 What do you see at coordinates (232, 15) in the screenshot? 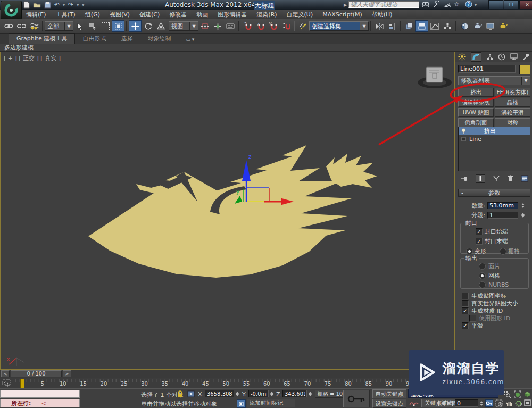
I see `menu-item: 图形编辑器` at bounding box center [232, 15].